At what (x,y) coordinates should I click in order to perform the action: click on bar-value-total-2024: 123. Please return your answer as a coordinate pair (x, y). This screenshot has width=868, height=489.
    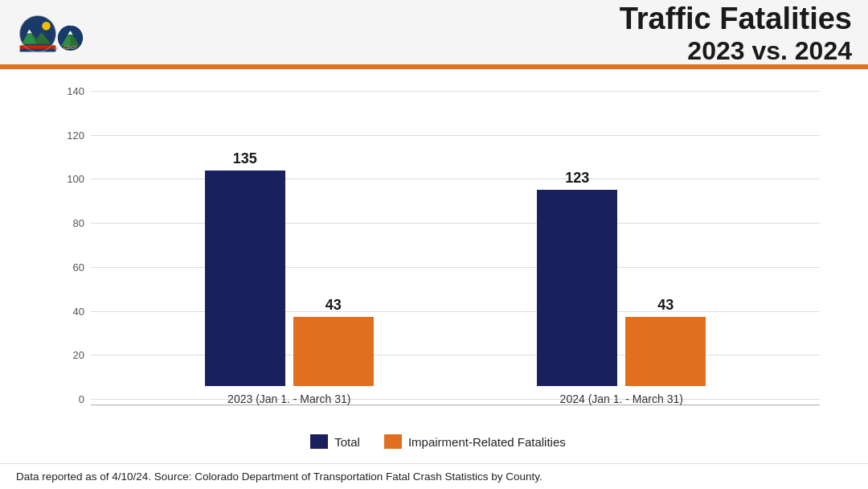
    Looking at the image, I should click on (577, 179).